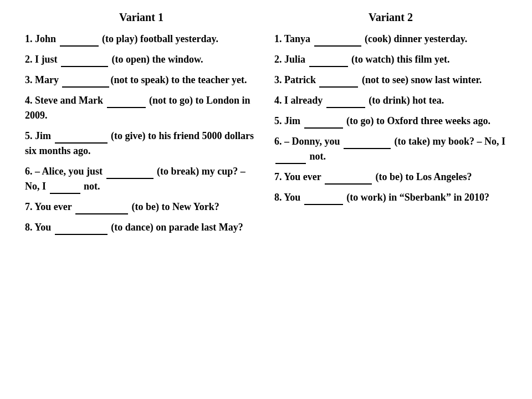 The width and height of the screenshot is (532, 399). I want to click on v2-item-6: 6. – Donny, you (to take) my book? – No,…, so click(391, 149).